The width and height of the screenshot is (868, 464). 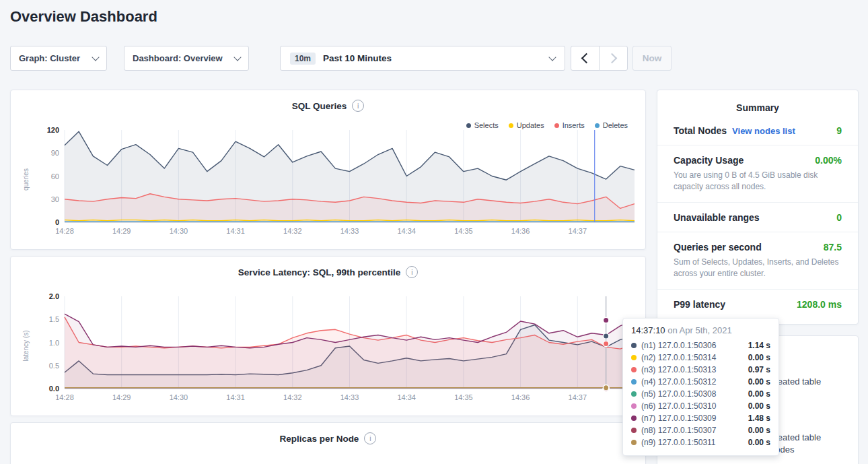 What do you see at coordinates (839, 218) in the screenshot?
I see `summary-value: 0` at bounding box center [839, 218].